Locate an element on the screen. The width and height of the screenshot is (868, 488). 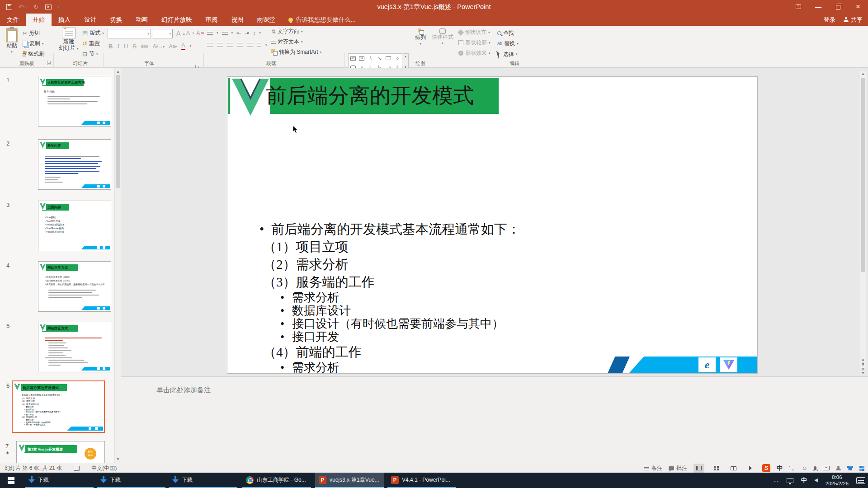
slide-thumbnail-1: 人机交互的软件工程方法 教学目标 is located at coordinates (75, 101).